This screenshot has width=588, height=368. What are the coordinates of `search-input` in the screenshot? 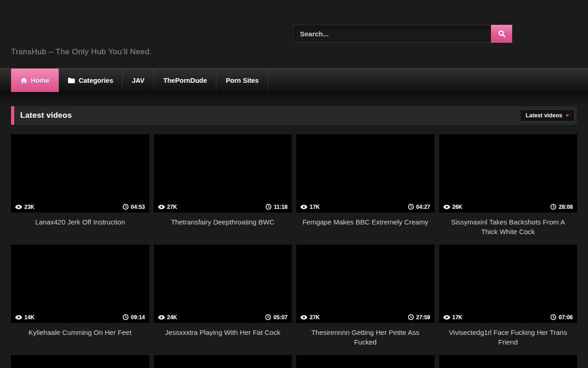 It's located at (392, 34).